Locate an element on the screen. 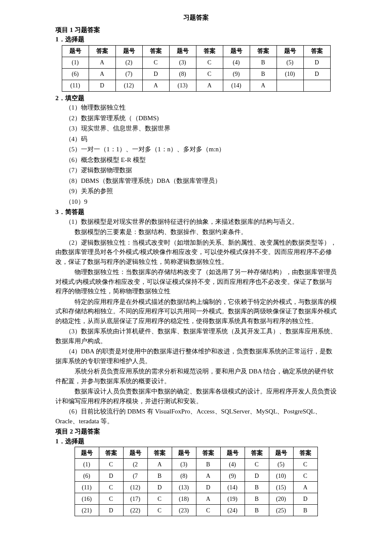 The width and height of the screenshot is (392, 555). cell: (21) is located at coordinates (87, 511).